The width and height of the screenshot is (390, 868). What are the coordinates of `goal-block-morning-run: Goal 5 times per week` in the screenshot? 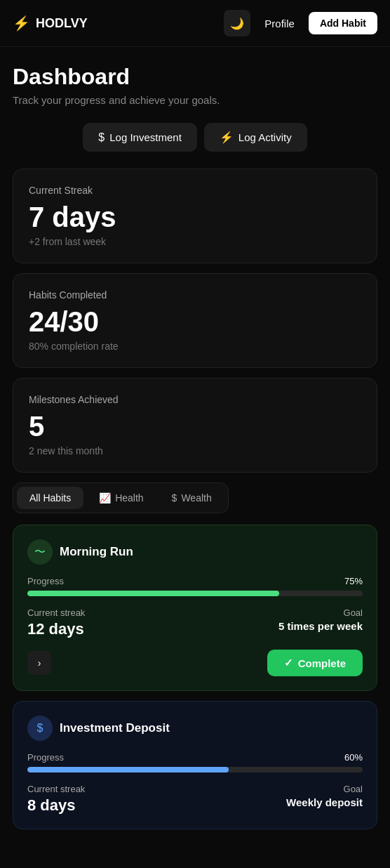 It's located at (321, 619).